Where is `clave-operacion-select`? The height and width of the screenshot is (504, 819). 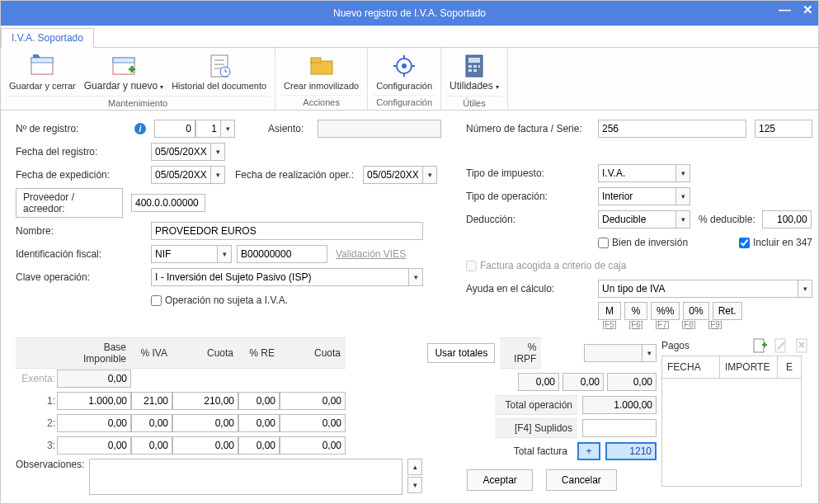
clave-operacion-select is located at coordinates (280, 277).